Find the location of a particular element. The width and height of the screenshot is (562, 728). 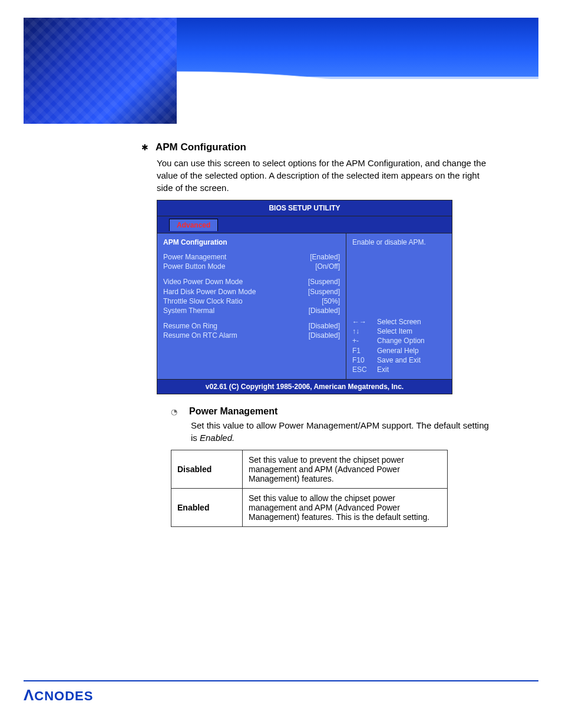

bios-item-value: [Enabled] is located at coordinates (325, 257).